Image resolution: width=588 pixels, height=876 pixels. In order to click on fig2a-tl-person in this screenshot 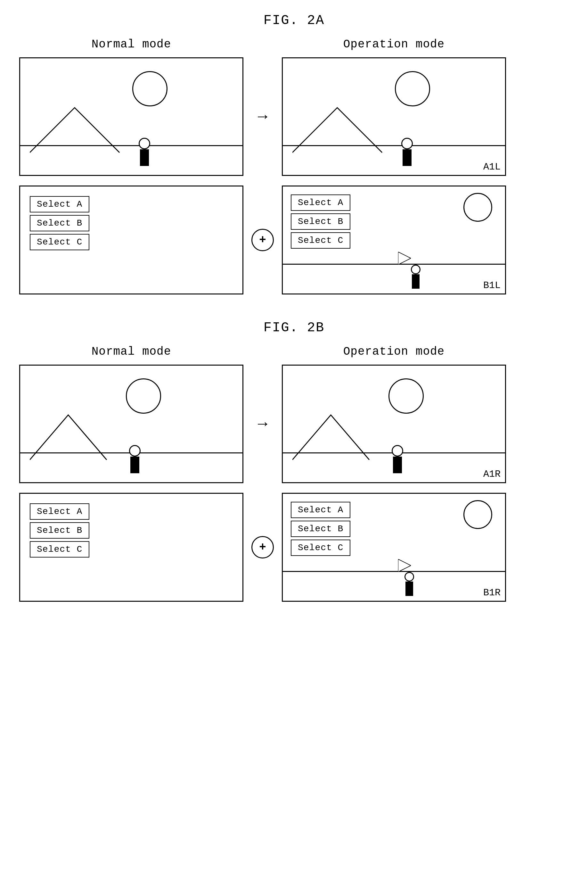, I will do `click(145, 152)`.